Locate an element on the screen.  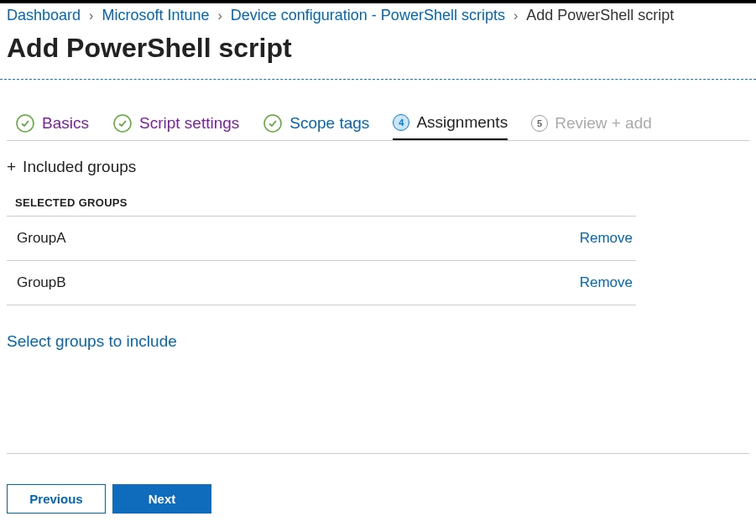
step-number-icon: 5 is located at coordinates (540, 123).